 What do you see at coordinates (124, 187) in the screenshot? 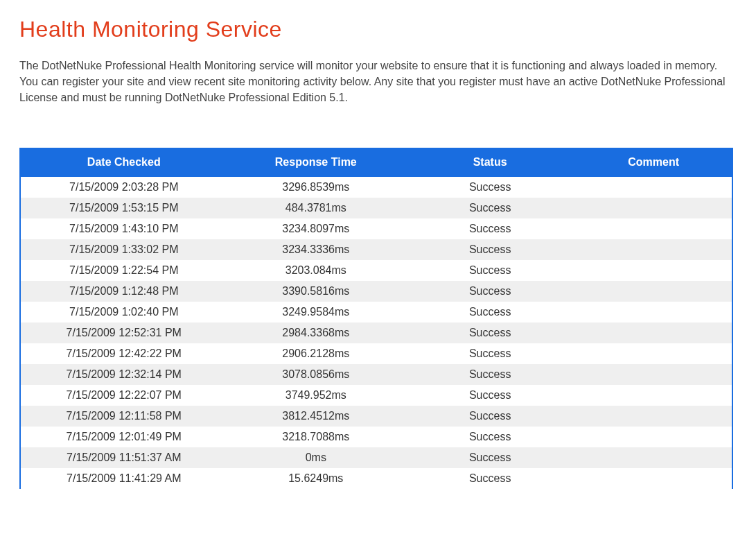
I see `cell-date-checked: 7/15/2009 2:03:28 PM` at bounding box center [124, 187].